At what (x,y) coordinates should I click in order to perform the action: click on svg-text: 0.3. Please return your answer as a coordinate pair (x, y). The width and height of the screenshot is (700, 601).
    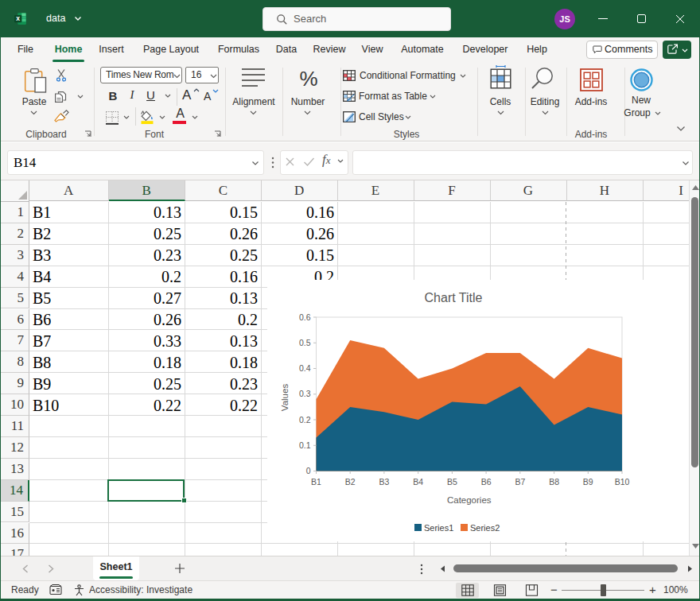
    Looking at the image, I should click on (305, 394).